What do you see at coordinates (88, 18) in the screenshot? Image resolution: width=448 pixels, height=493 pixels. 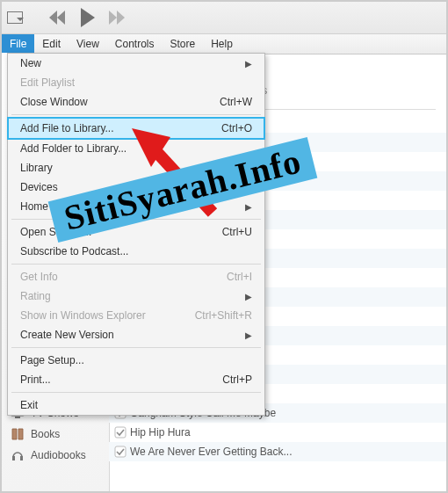 I see `play-icon` at bounding box center [88, 18].